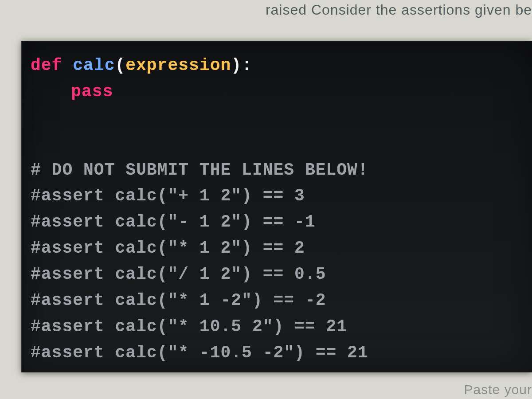 The height and width of the screenshot is (399, 532). What do you see at coordinates (173, 222) in the screenshot?
I see `comment: #assert calc("- 1 2") == -1` at bounding box center [173, 222].